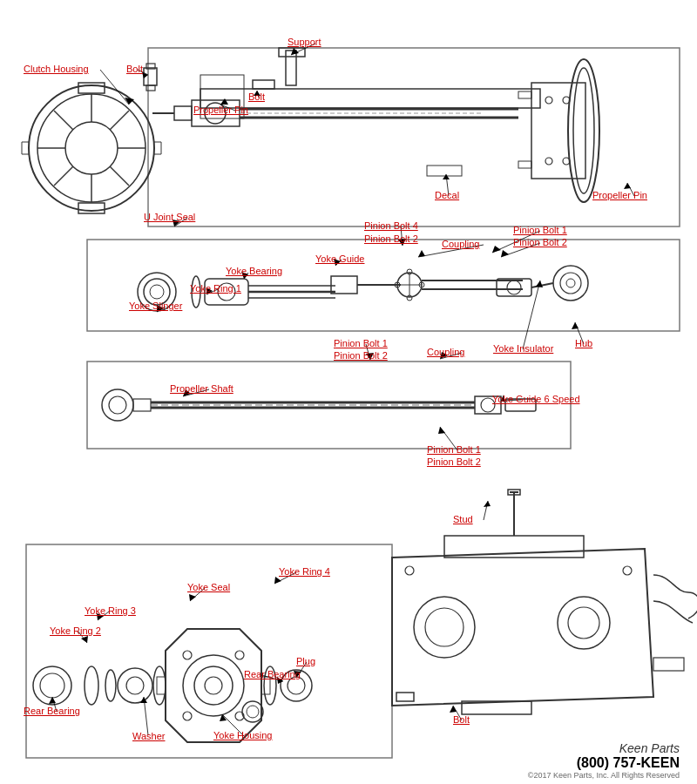 The height and width of the screenshot is (784, 697). Describe the element at coordinates (540, 230) in the screenshot. I see `label-pinion-bolt-1-top: Pinion Bolt 1` at that location.